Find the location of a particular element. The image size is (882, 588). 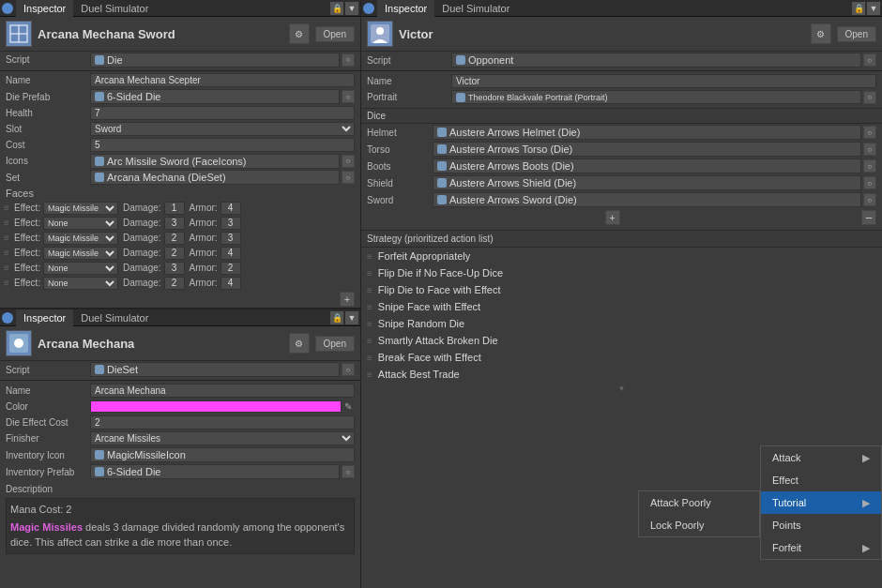

lock-btn-right: 🔒 is located at coordinates (859, 8).